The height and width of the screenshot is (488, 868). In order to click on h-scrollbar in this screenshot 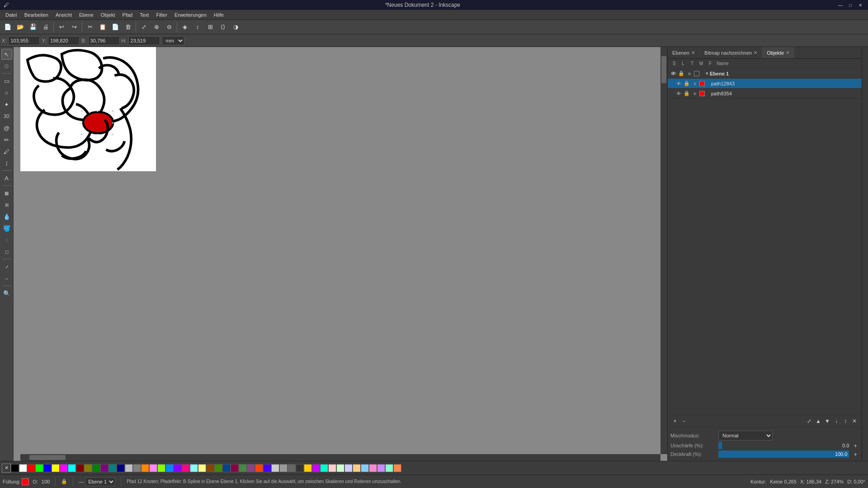, I will do `click(340, 457)`.